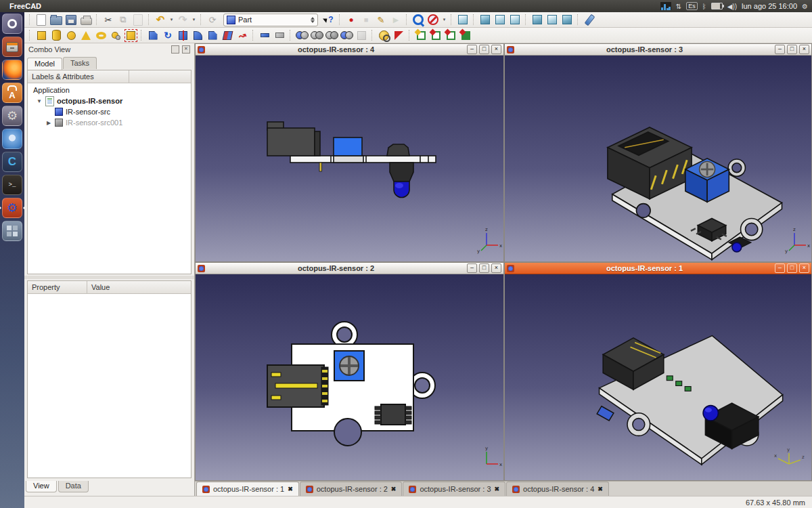 The image size is (812, 508). Describe the element at coordinates (139, 287) in the screenshot. I see `value-column: Value` at that location.